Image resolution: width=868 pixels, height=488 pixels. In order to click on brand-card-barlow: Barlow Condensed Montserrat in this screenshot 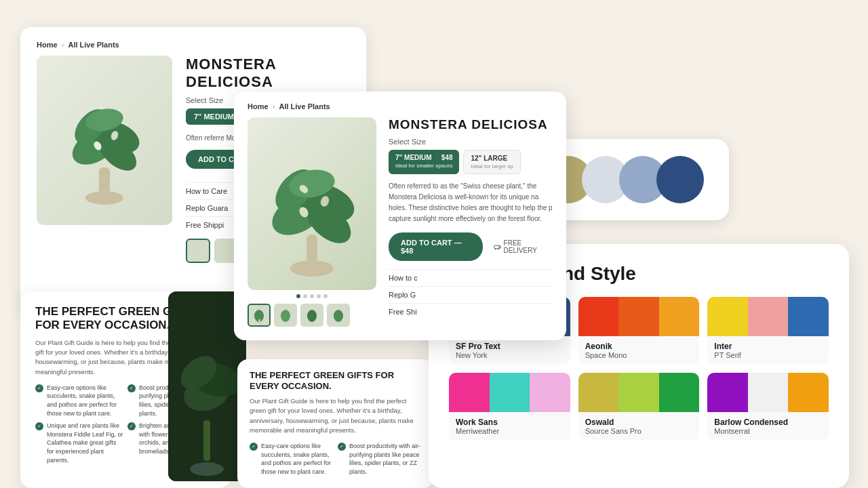, I will do `click(768, 407)`.